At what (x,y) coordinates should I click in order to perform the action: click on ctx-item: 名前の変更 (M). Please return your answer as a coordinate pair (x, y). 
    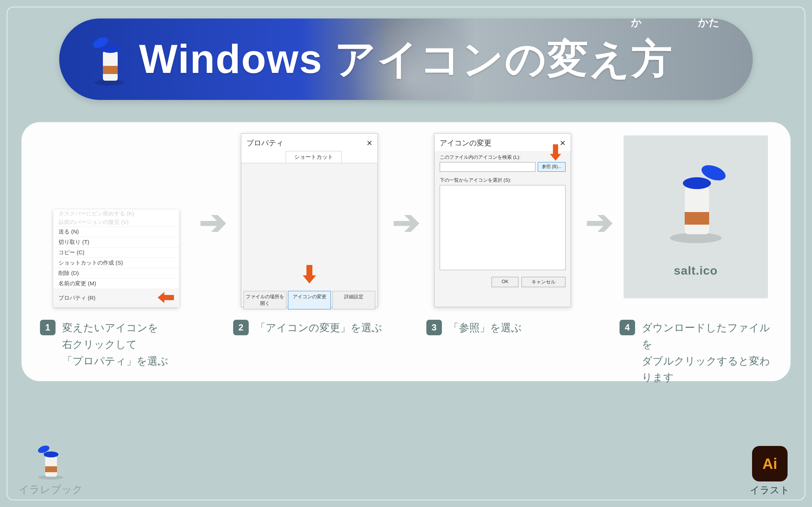
    Looking at the image, I should click on (116, 283).